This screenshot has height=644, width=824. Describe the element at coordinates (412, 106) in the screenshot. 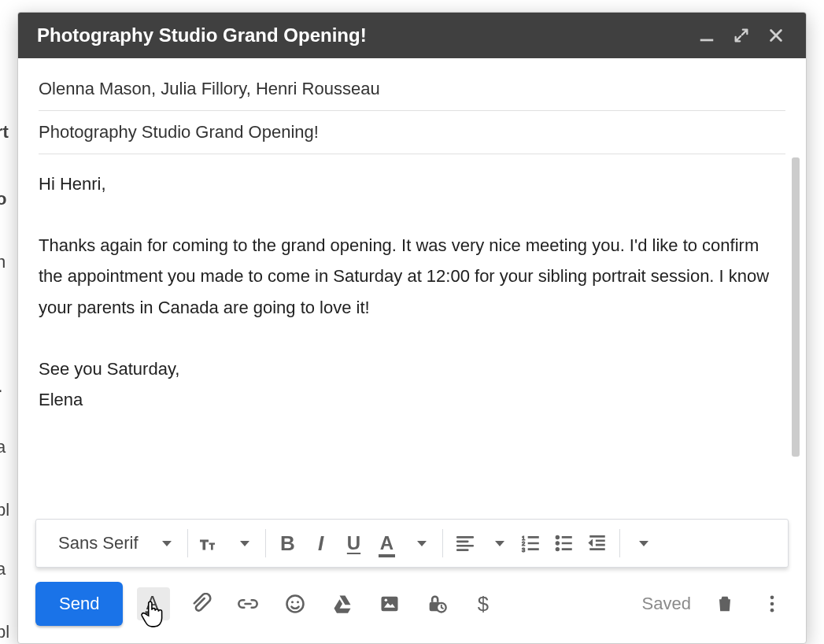

I see `compose-fields: Olenna Mason, Julia Fillory, Henri Rouss…` at that location.